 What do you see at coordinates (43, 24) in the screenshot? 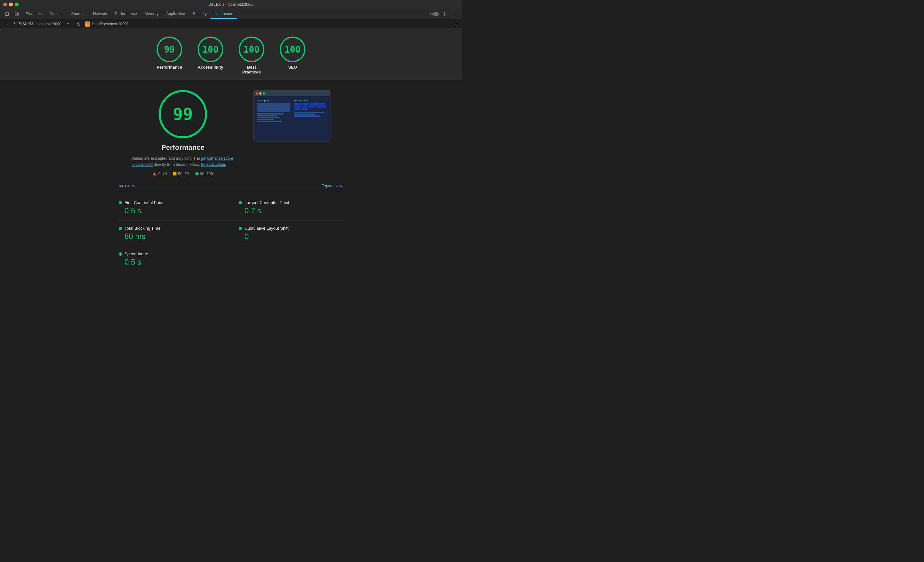
I see `url-bar-left: + 6:15:34 PM - localhost:3000 ▾` at bounding box center [43, 24].